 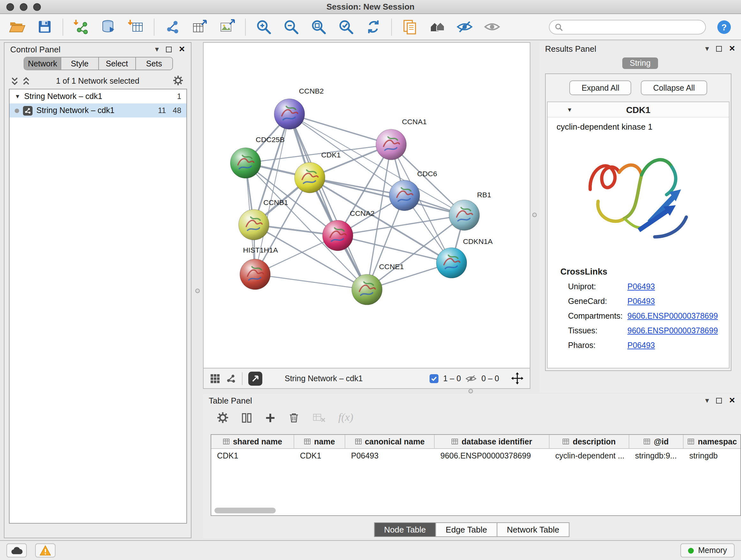 What do you see at coordinates (492, 27) in the screenshot?
I see `show-all-button` at bounding box center [492, 27].